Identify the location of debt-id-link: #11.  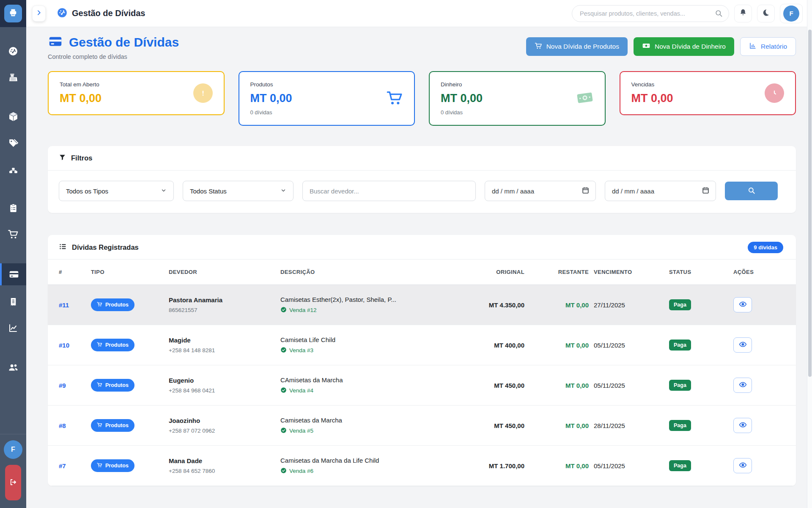
(64, 305).